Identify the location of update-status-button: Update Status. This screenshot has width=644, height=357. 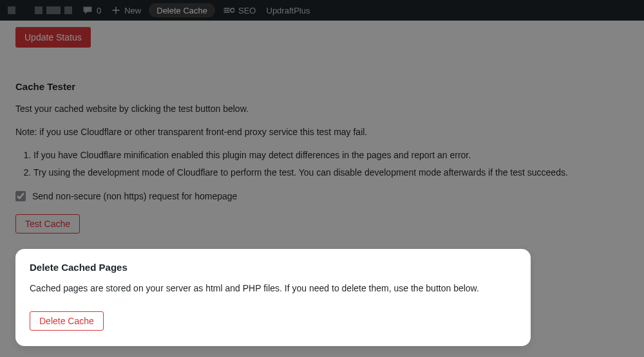
(53, 37).